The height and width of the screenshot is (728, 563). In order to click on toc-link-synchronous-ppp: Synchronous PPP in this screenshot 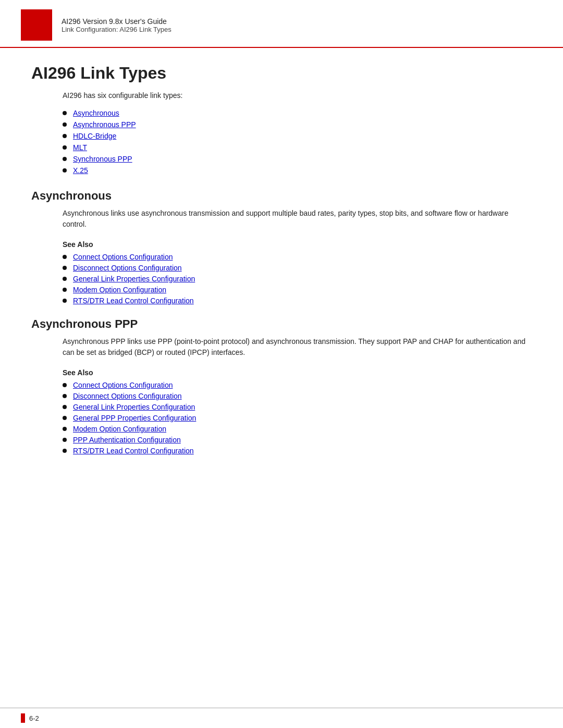, I will do `click(103, 159)`.